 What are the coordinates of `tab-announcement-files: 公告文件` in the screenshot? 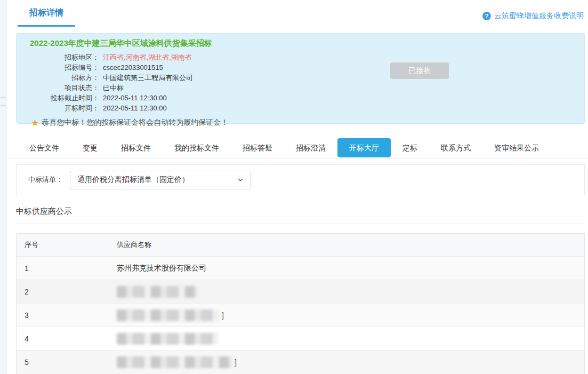 It's located at (44, 148).